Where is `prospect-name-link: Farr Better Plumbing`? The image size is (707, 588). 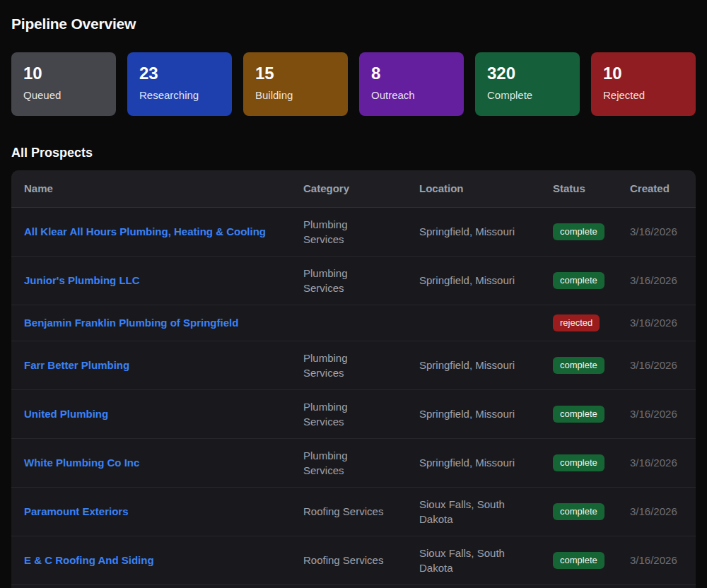 prospect-name-link: Farr Better Plumbing is located at coordinates (76, 365).